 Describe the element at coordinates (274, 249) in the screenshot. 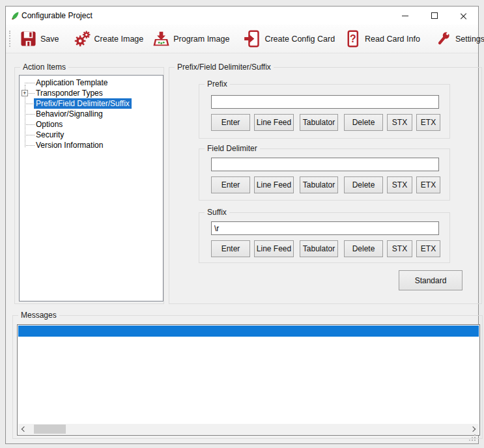

I see `suffix-line-feed-button: Line Feed` at that location.